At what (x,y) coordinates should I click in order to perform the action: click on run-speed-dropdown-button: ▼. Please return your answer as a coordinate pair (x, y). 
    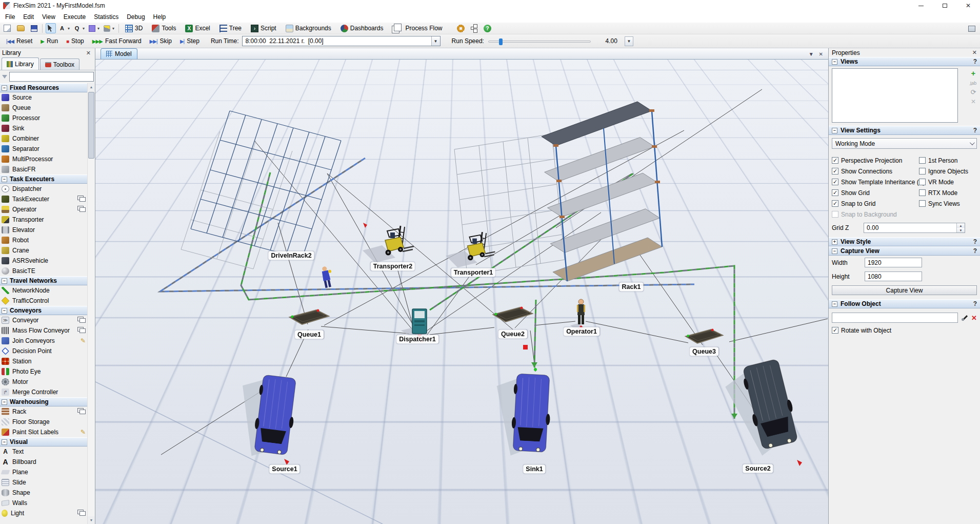
    Looking at the image, I should click on (629, 41).